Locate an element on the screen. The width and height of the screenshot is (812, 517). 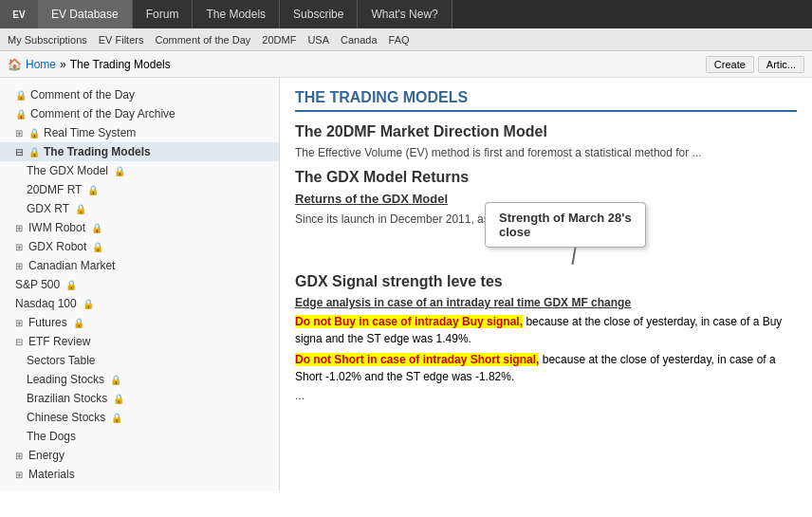
breadcrumb-current: The Trading Models is located at coordinates (120, 65).